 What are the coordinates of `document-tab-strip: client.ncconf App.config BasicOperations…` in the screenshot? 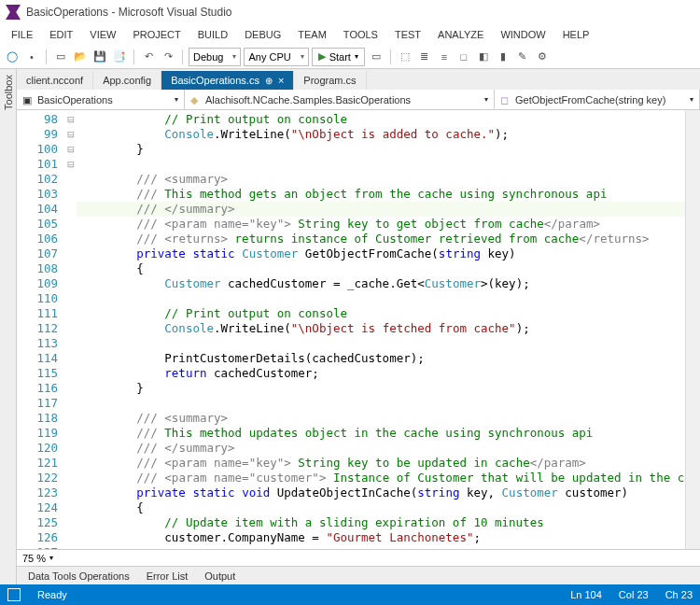 It's located at (358, 79).